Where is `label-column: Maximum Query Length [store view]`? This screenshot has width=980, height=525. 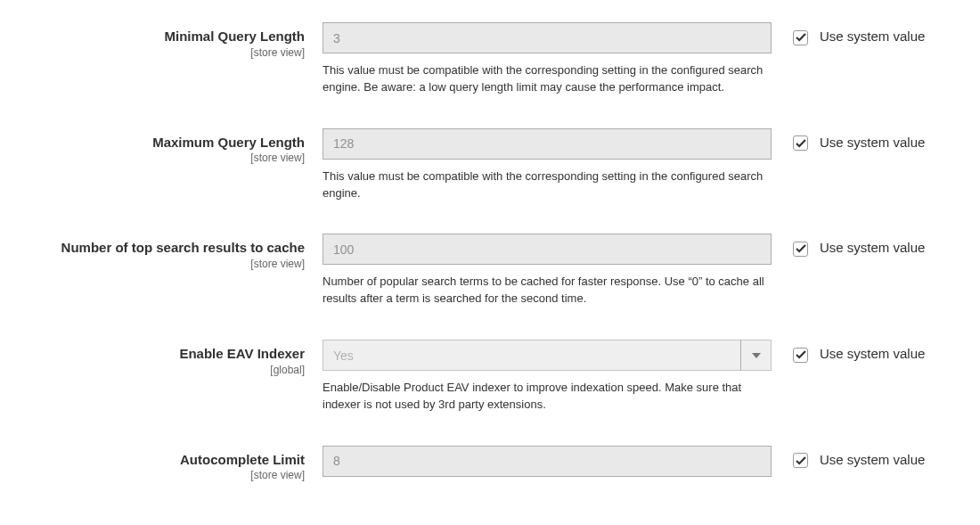 label-column: Maximum Query Length [store view] is located at coordinates (169, 146).